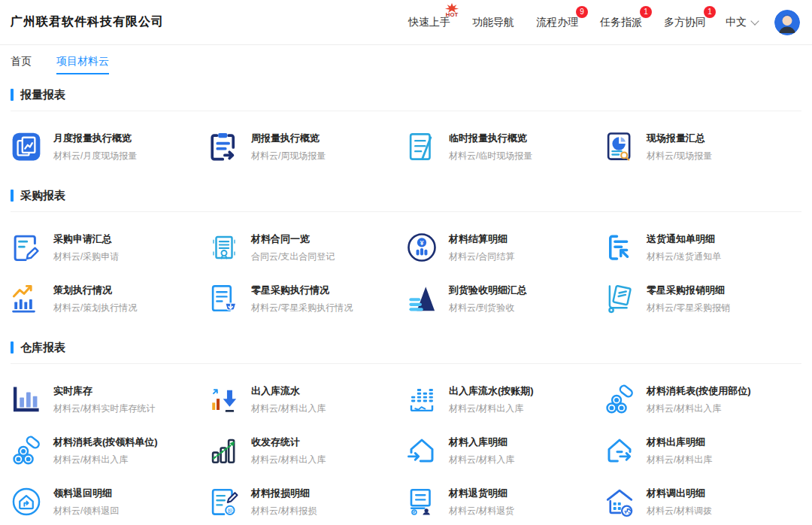 The height and width of the screenshot is (525, 812). Describe the element at coordinates (505, 399) in the screenshot. I see `report-card: 出入库流水(按账期)材料云/材料出入库` at that location.